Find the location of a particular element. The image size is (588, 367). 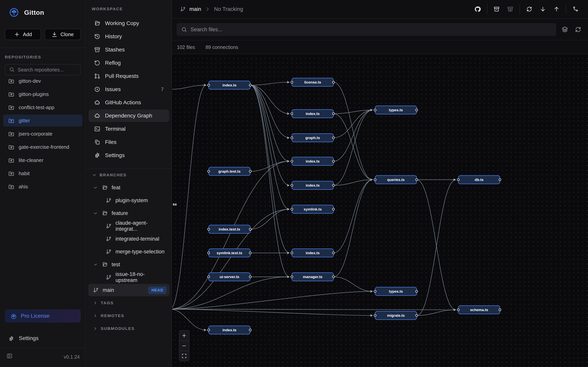

graph-node-symlink-test-ts: symlink.test.ts is located at coordinates (230, 253).